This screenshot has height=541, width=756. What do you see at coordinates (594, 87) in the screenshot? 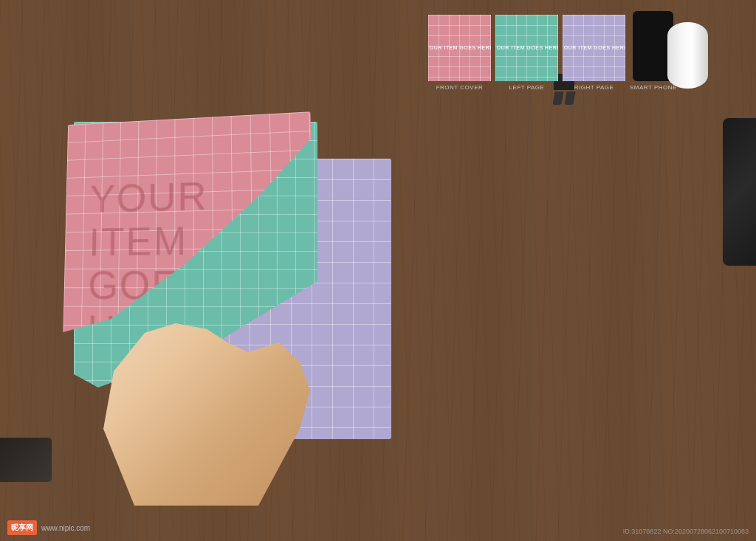
I see `thumb-right-page-label: RIGHT PAGE` at bounding box center [594, 87].